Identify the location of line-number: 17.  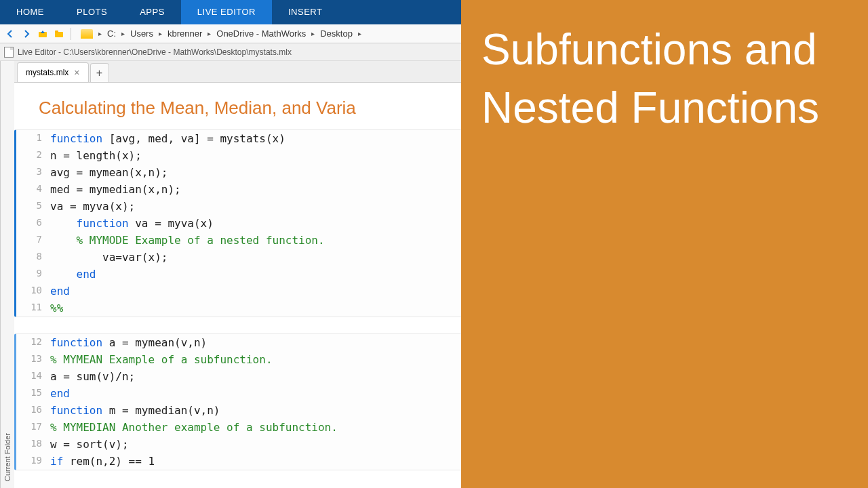
(33, 427).